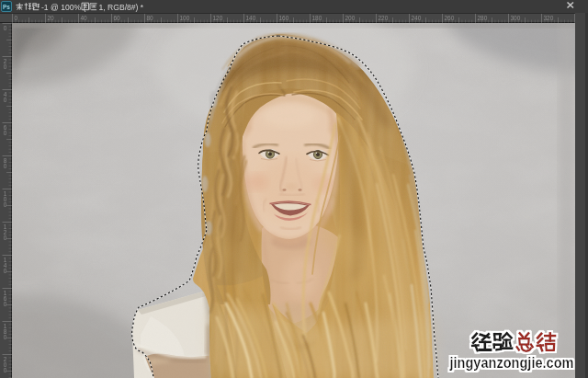  Describe the element at coordinates (85, 18) in the screenshot. I see `svg-text: 40` at that location.